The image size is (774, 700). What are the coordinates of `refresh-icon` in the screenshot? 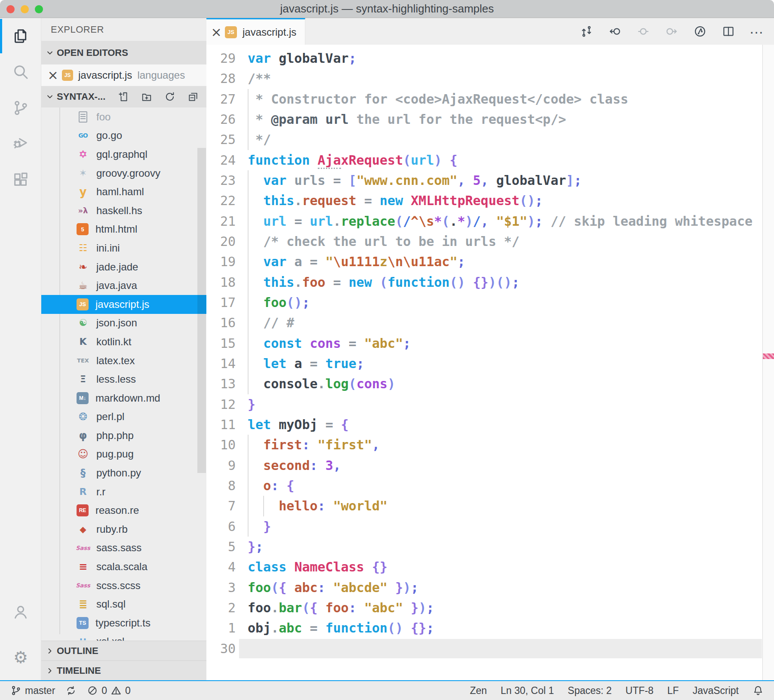 It's located at (170, 97).